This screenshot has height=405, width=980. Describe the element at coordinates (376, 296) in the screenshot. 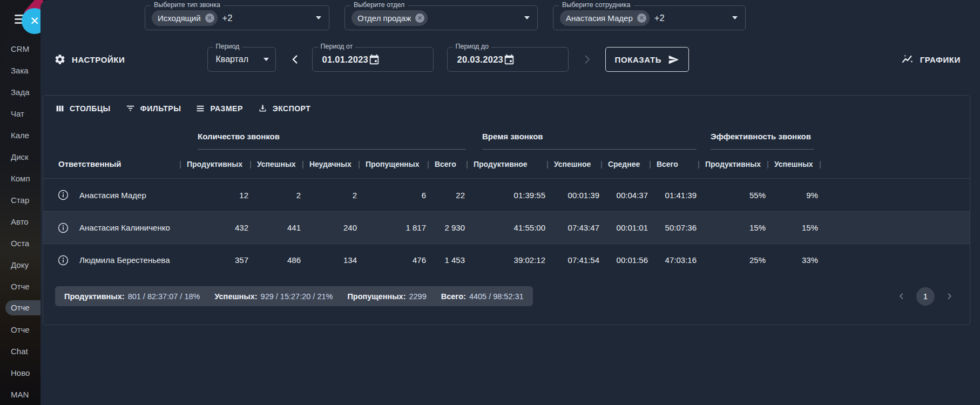

I see `summary-label: Пропущенных:` at that location.